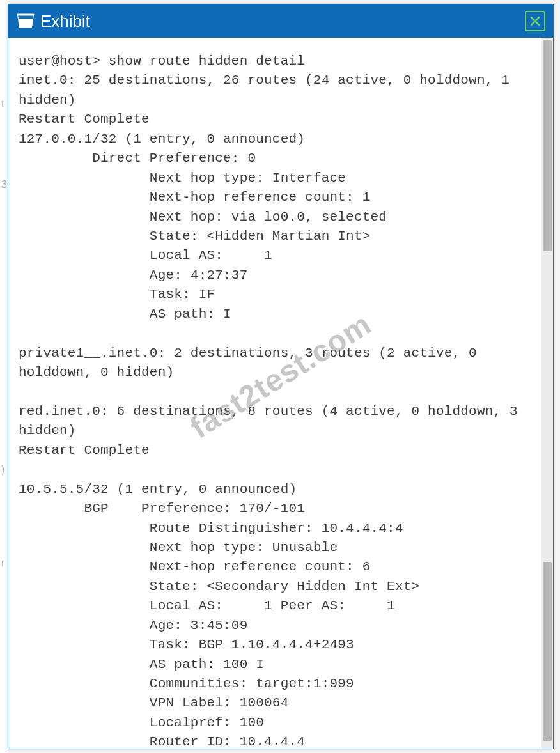 The height and width of the screenshot is (753, 560). I want to click on window-title: Exhibit, so click(65, 22).